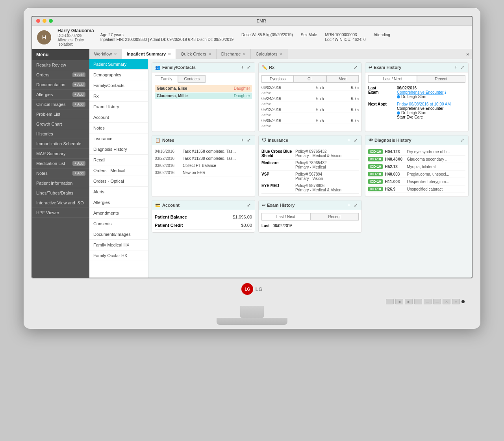 This screenshot has height=441, width=504. Describe the element at coordinates (61, 85) in the screenshot. I see `sidebar-item-documentation: Documentation+ Add` at that location.